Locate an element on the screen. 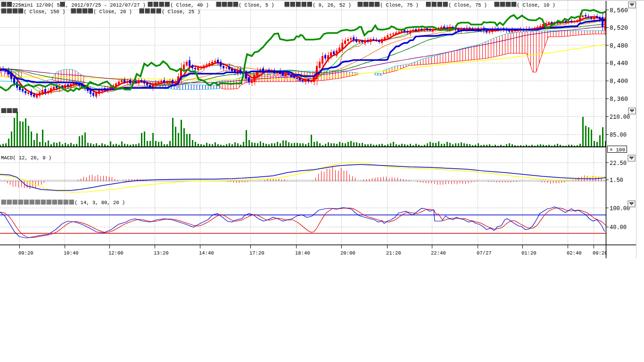  svg-text: 07/27 is located at coordinates (484, 253).